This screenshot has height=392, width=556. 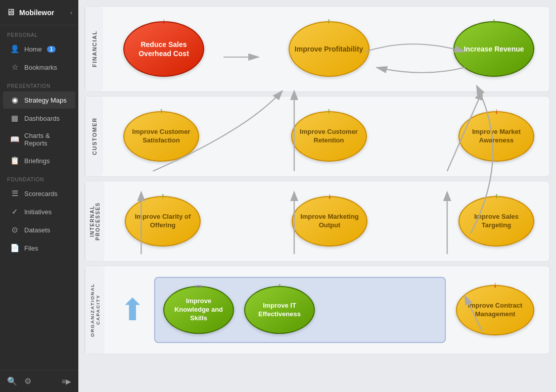 What do you see at coordinates (71, 13) in the screenshot?
I see `sidebar-collapse-button: ‹` at bounding box center [71, 13].